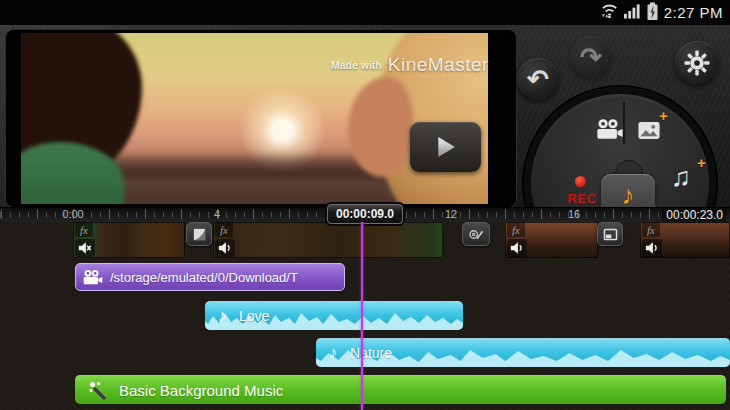 This screenshot has width=730, height=410. What do you see at coordinates (538, 79) in the screenshot?
I see `undo-button: ↶` at bounding box center [538, 79].